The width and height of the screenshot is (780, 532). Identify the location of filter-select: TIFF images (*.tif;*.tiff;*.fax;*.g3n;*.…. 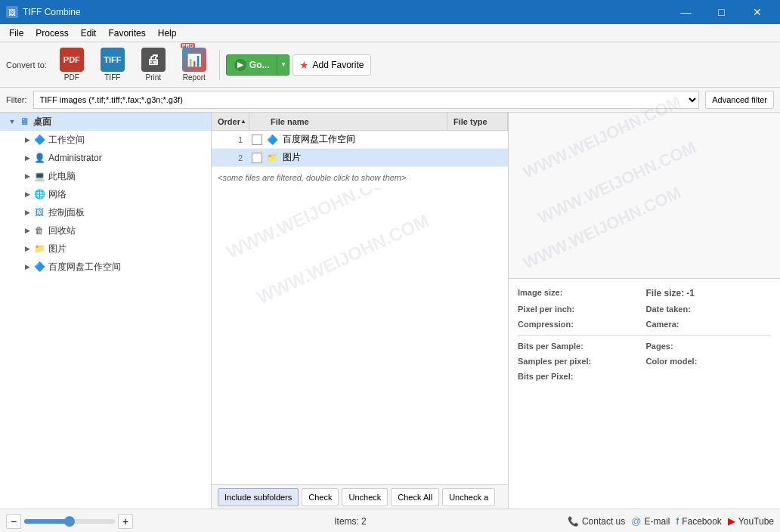
(367, 100).